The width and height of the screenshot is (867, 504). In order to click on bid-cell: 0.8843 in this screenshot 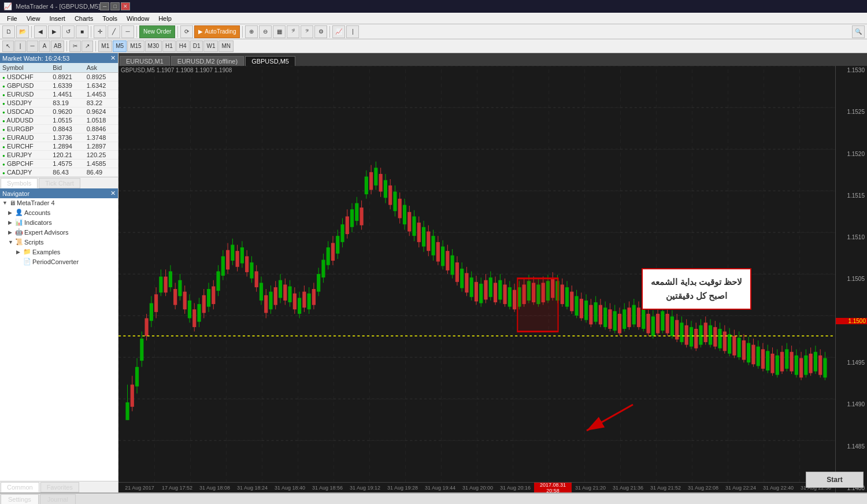, I will do `click(67, 129)`.